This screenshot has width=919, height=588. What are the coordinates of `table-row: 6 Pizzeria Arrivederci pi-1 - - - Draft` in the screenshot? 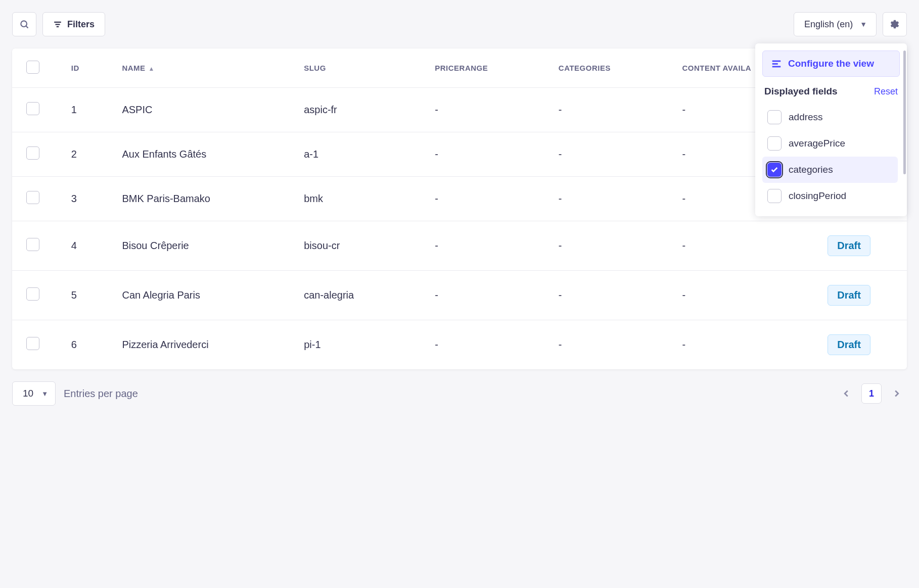 It's located at (460, 345).